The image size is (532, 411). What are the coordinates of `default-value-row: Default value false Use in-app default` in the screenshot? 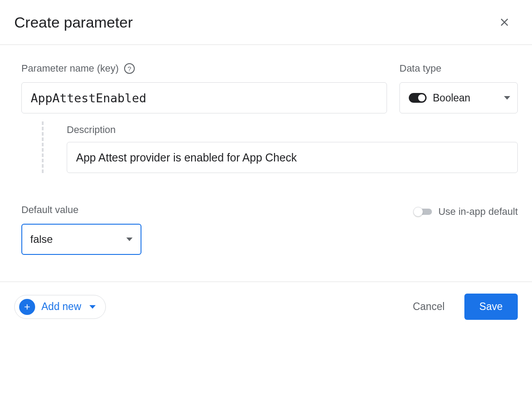 It's located at (270, 230).